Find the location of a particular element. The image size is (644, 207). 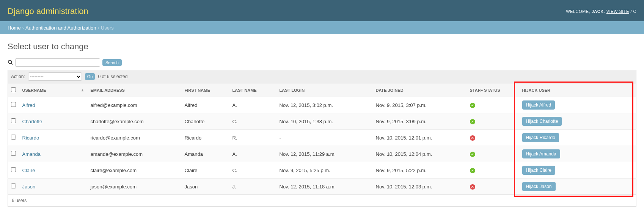

site-title-link: Django administration is located at coordinates (48, 11).